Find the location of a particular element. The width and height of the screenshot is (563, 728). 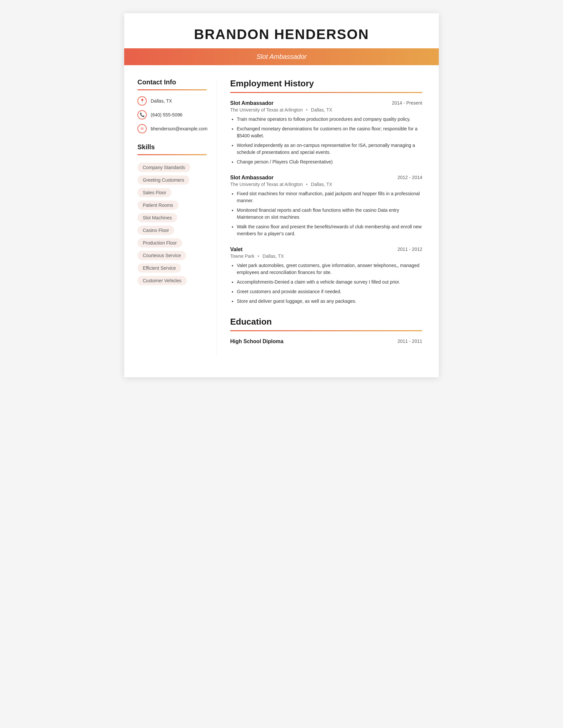

job-bullet: Train machine operators to follow produc… is located at coordinates (330, 119).